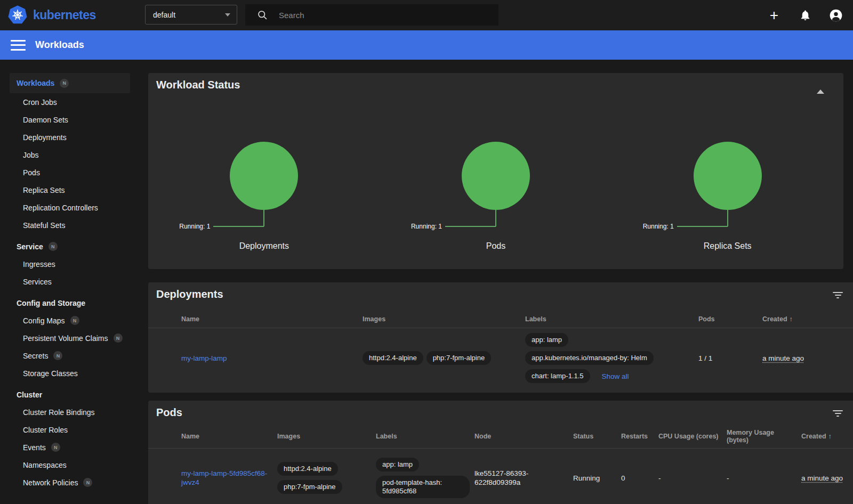 This screenshot has width=853, height=504. Describe the element at coordinates (805, 15) in the screenshot. I see `top-actions: +` at that location.